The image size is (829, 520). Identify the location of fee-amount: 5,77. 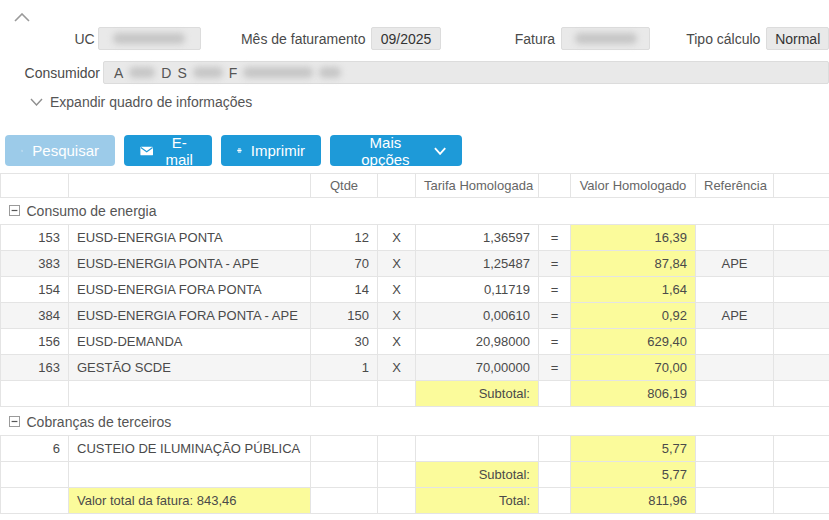
(634, 449).